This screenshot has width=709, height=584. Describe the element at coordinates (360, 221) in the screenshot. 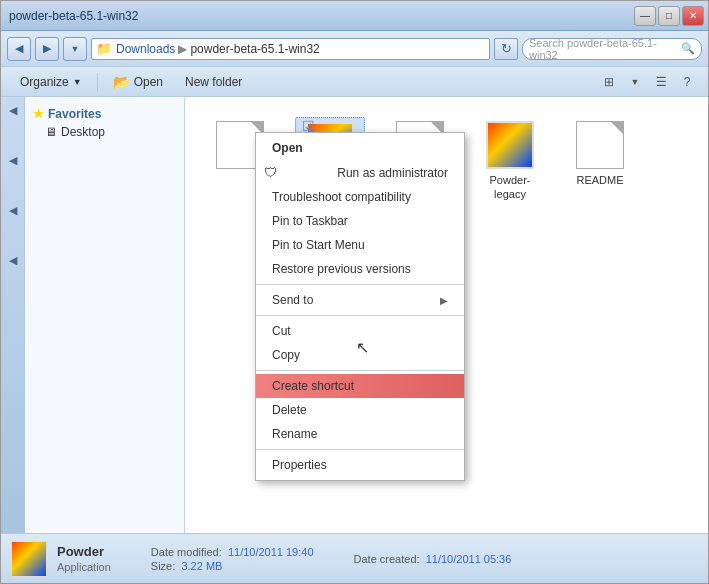

I see `context-pin-taskbar: Pin to Taskbar` at that location.